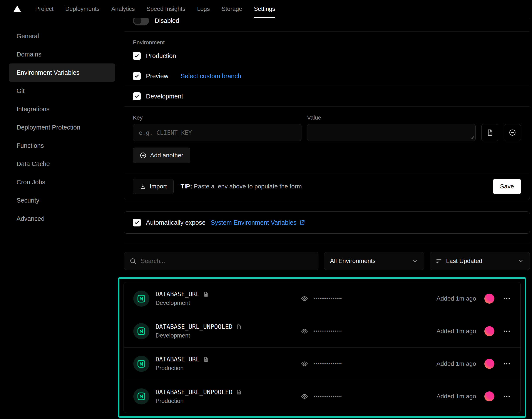  Describe the element at coordinates (391, 128) in the screenshot. I see `value-field: Value` at that location.